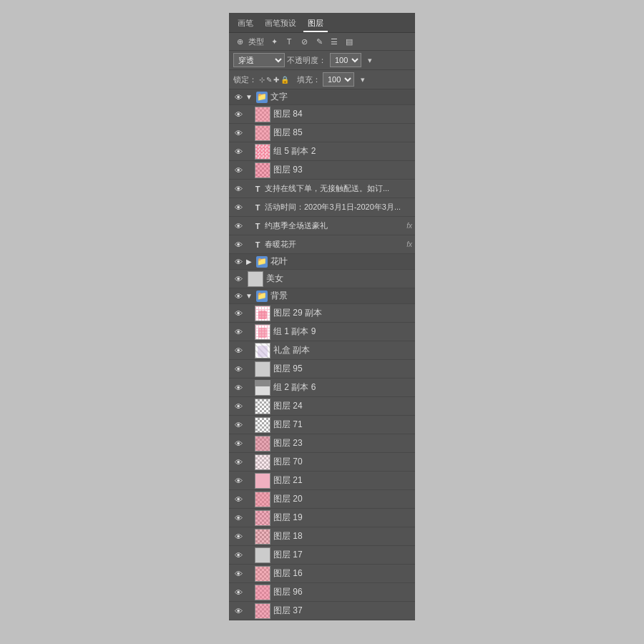  What do you see at coordinates (322, 170) in the screenshot?
I see `layer-row: 👁图层 93` at bounding box center [322, 170].